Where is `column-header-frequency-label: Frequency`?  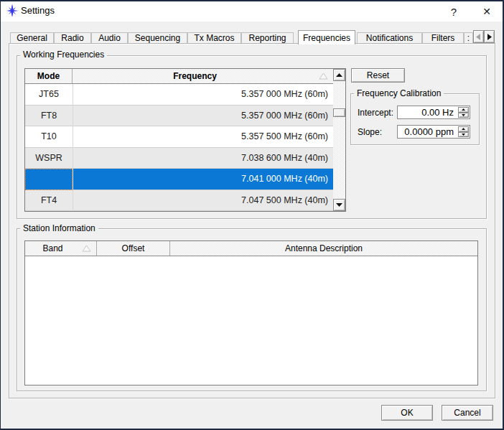 column-header-frequency-label: Frequency is located at coordinates (195, 76).